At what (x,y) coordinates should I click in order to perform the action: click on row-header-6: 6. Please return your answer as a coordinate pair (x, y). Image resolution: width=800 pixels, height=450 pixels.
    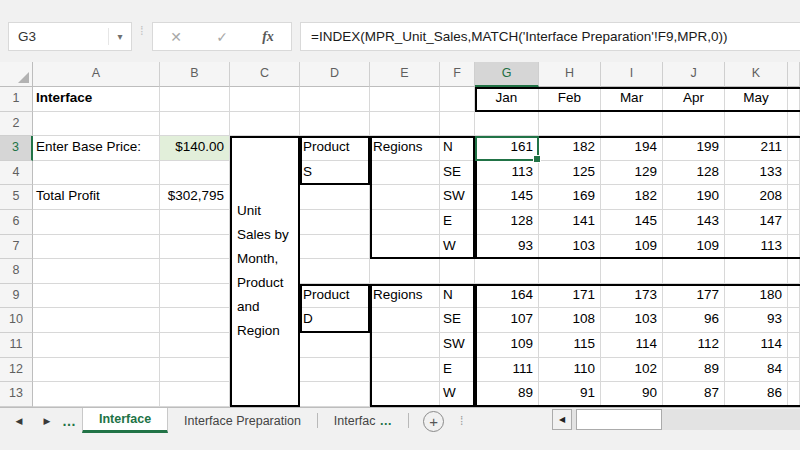
    Looking at the image, I should click on (16, 222).